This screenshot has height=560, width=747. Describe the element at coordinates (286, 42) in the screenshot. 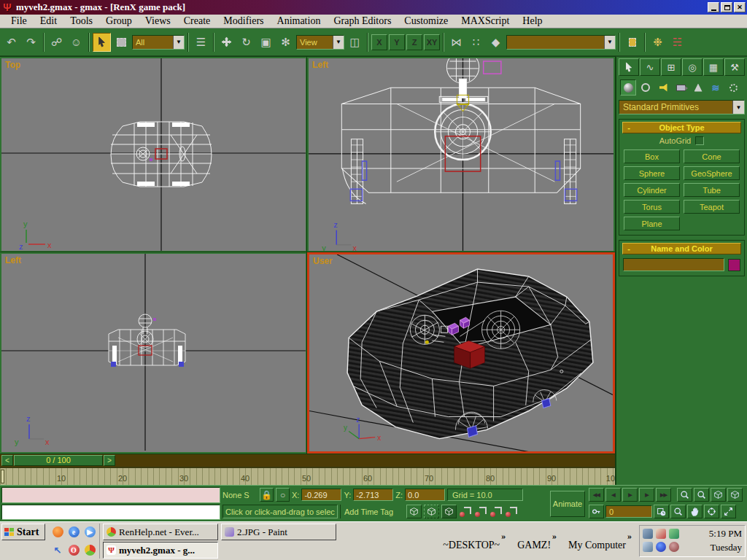

I see `select-and-manipulate-button: ✻` at that location.